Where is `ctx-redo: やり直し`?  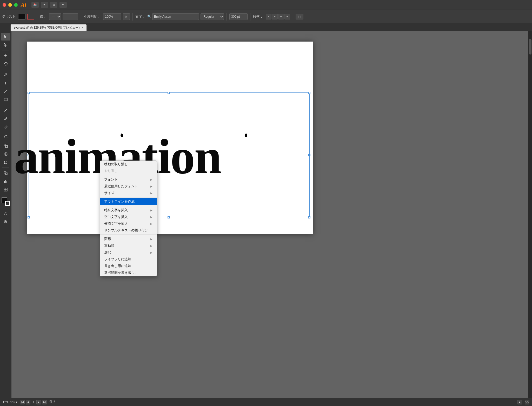
ctx-redo: やり直し is located at coordinates (128, 171).